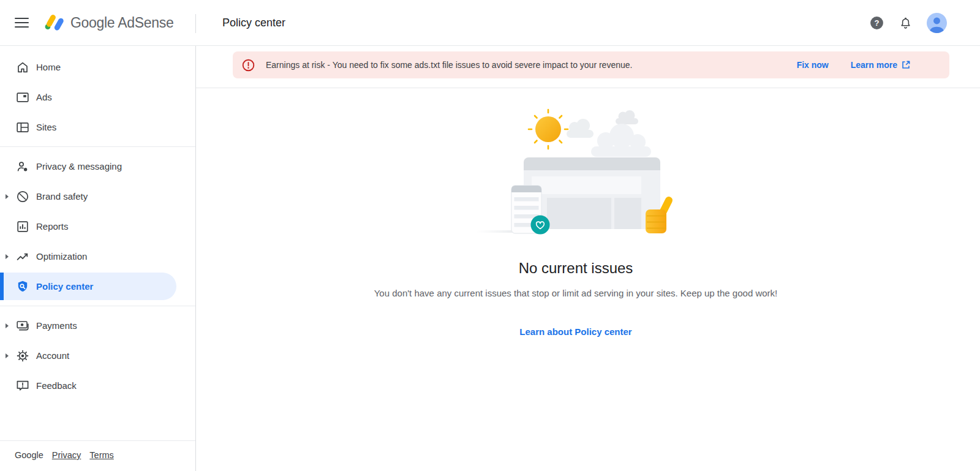 This screenshot has width=980, height=471. I want to click on sidebar-item-label: Brand safety, so click(62, 196).